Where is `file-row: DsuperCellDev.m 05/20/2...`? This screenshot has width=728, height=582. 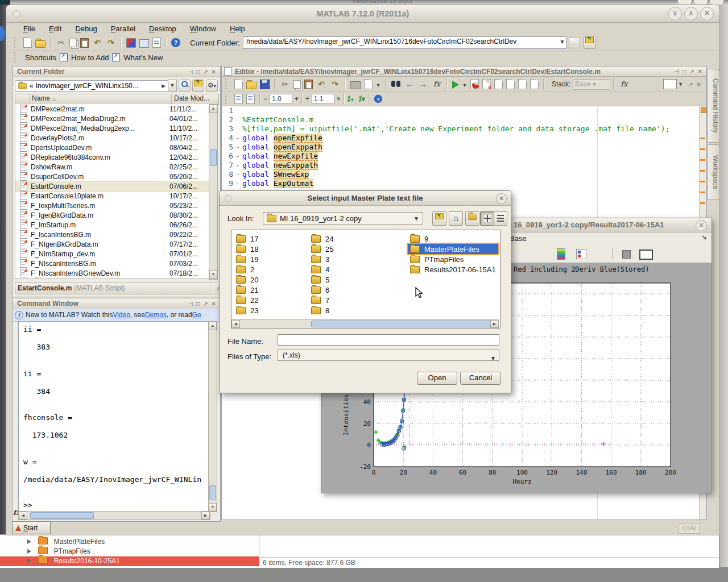
file-row: DsuperCellDev.m 05/20/2... is located at coordinates (113, 176).